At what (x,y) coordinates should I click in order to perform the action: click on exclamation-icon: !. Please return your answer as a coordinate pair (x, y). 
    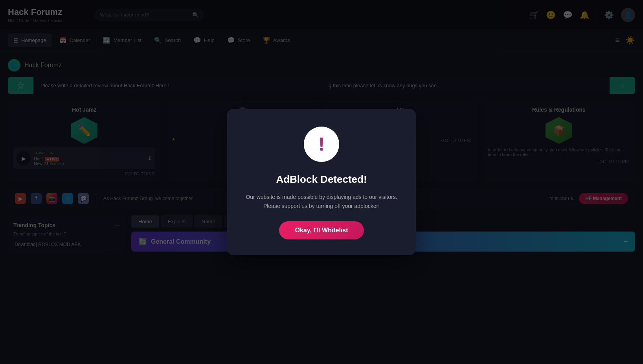
    Looking at the image, I should click on (322, 144).